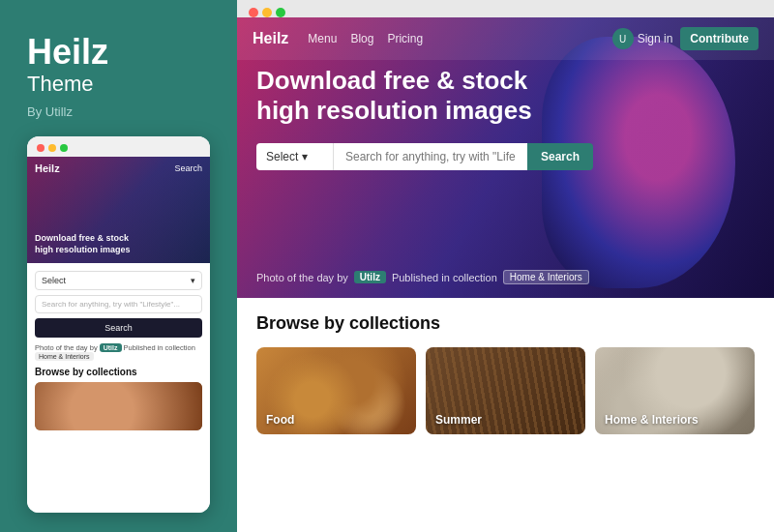 The width and height of the screenshot is (774, 532). Describe the element at coordinates (118, 84) in the screenshot. I see `theme-subtitle: Theme` at that location.